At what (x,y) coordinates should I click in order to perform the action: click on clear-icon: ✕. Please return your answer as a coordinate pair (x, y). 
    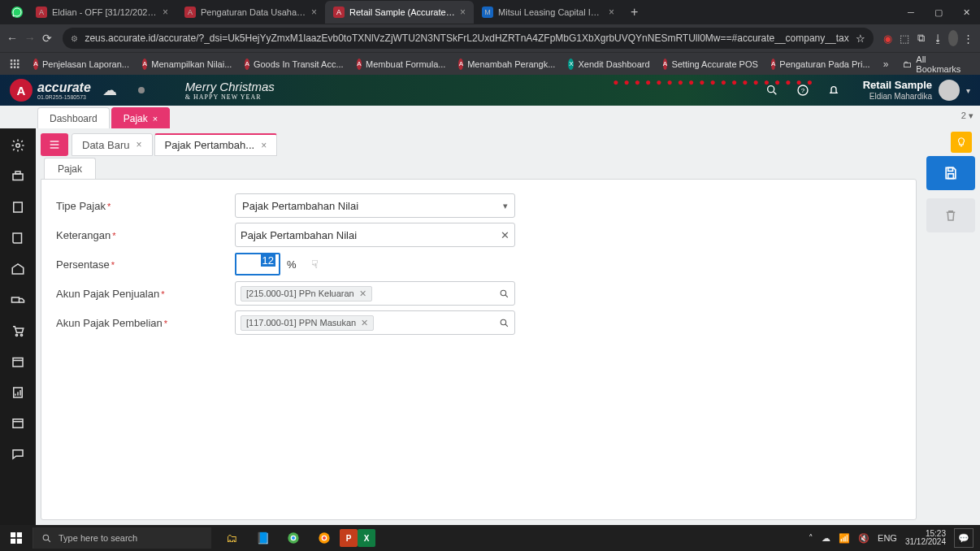
    Looking at the image, I should click on (505, 236).